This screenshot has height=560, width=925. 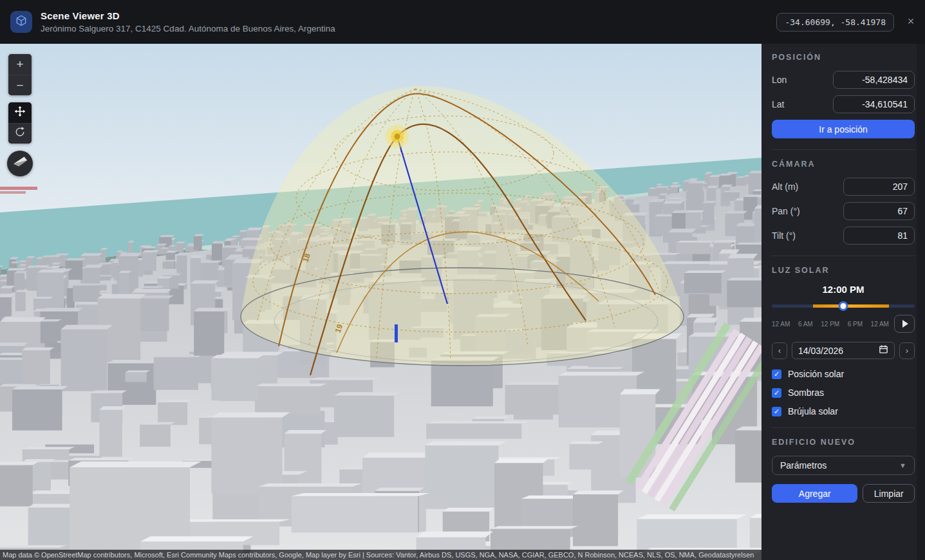 I want to click on cube-icon, so click(x=21, y=22).